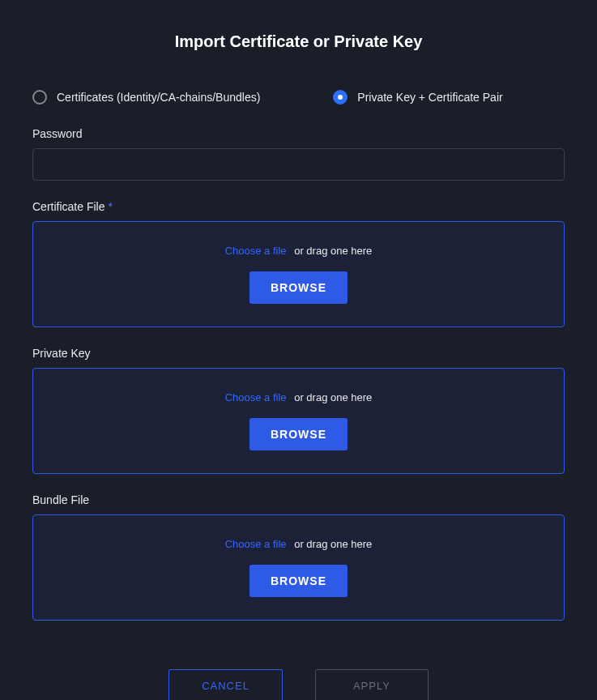 Image resolution: width=597 pixels, height=700 pixels. I want to click on password-field-group: Password, so click(298, 154).